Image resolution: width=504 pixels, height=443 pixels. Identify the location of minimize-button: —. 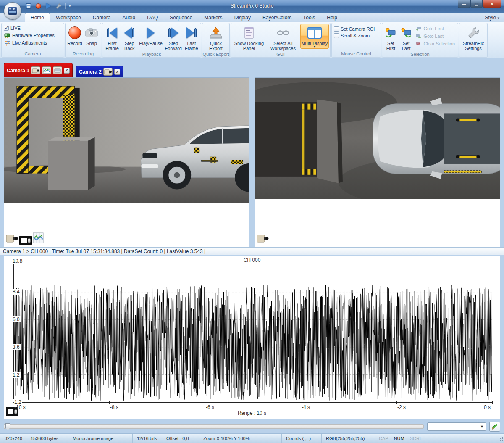
(464, 4).